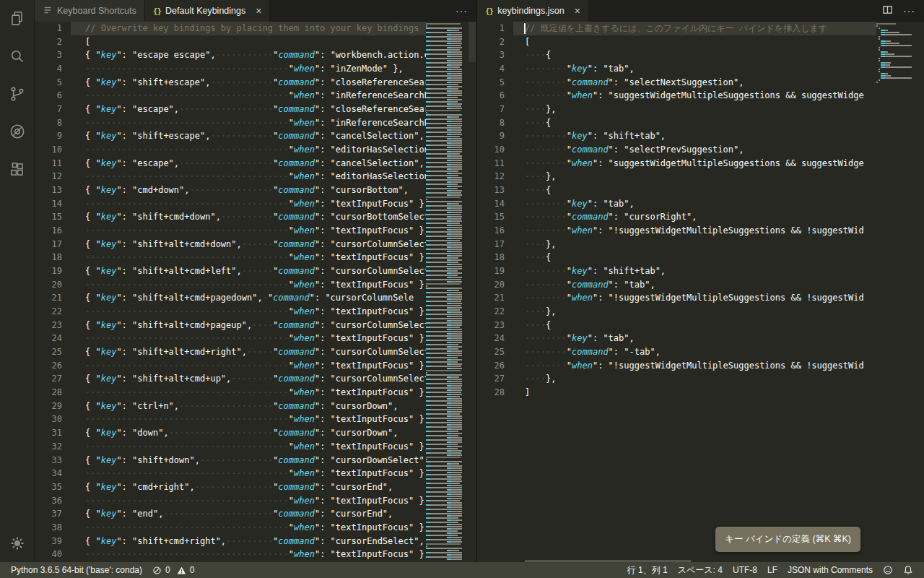 The image size is (924, 578). Describe the element at coordinates (919, 292) in the screenshot. I see `right-scrollbar` at that location.